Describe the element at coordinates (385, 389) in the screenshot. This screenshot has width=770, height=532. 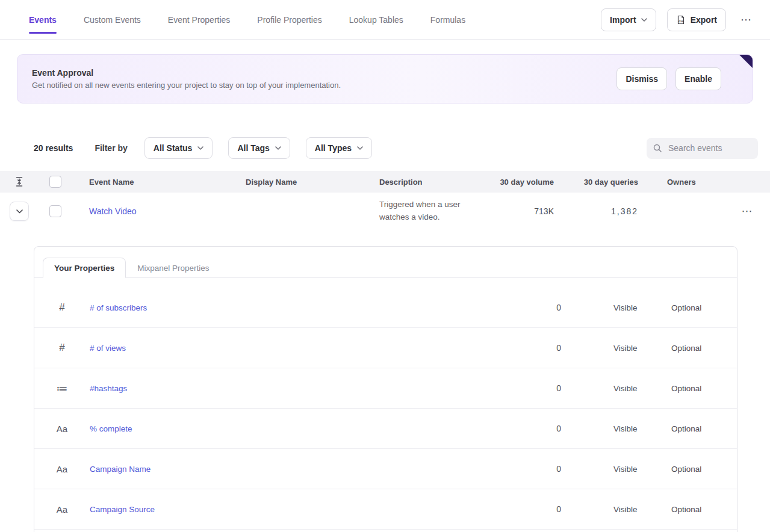
I see `property-row: ≔ #hashtags 0 Visible Optional` at that location.